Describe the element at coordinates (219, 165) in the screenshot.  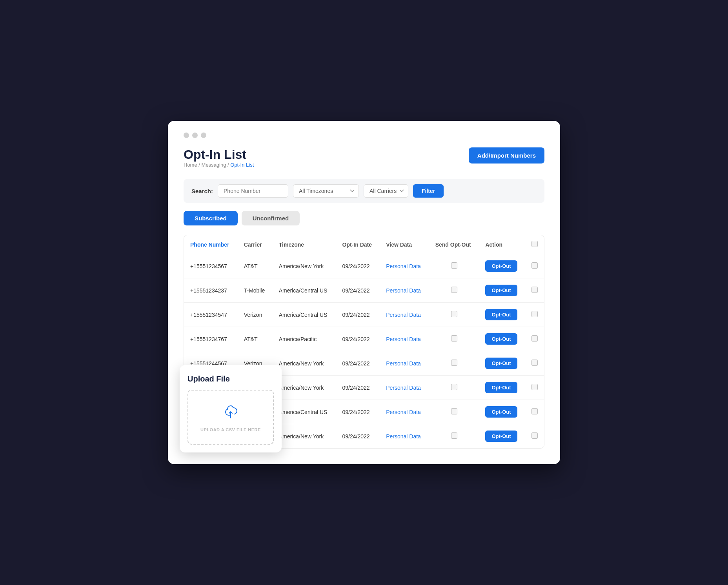
I see `breadcrumb: Home / Messaging / Opt-In List` at that location.